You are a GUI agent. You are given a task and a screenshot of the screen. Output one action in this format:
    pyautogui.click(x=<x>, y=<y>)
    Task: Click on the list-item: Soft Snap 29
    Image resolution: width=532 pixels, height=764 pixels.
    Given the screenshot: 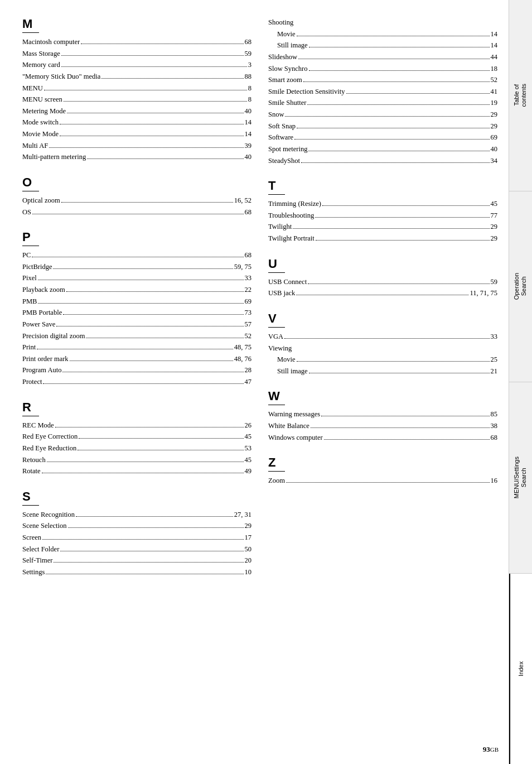 What is the action you would take?
    pyautogui.click(x=383, y=126)
    